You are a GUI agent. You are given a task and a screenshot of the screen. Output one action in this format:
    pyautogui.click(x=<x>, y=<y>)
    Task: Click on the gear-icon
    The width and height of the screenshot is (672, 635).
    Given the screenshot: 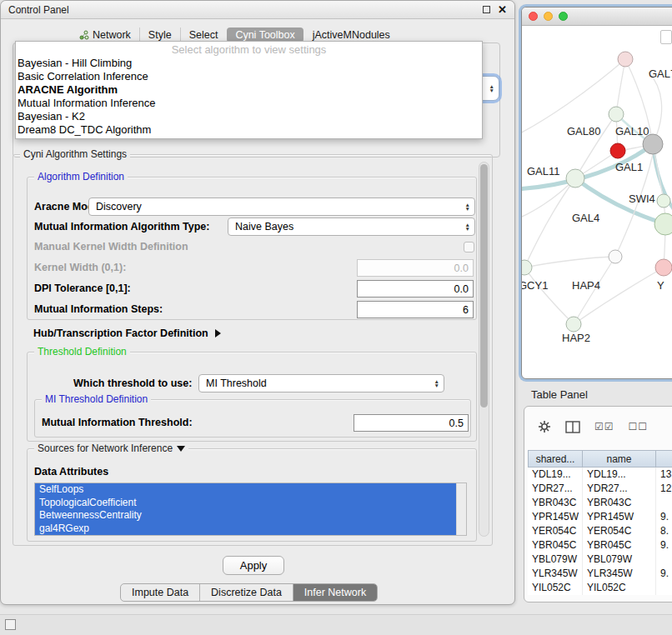 What is the action you would take?
    pyautogui.click(x=544, y=427)
    